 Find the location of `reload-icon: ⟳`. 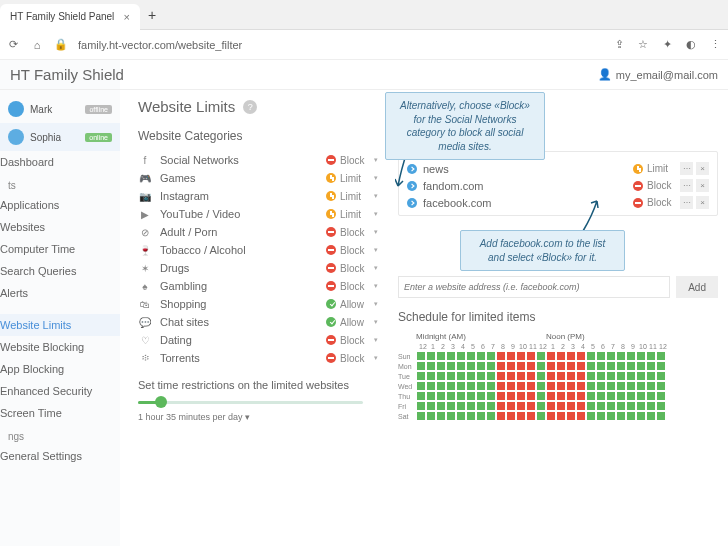

reload-icon: ⟳ is located at coordinates (13, 45).